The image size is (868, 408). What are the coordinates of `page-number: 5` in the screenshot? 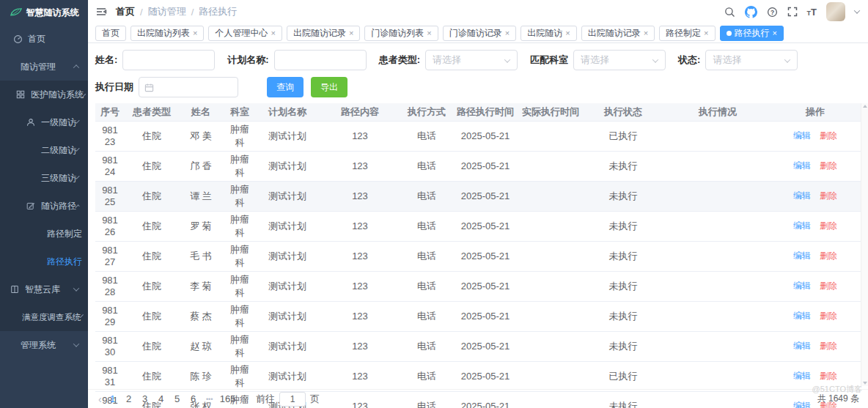 It's located at (177, 398).